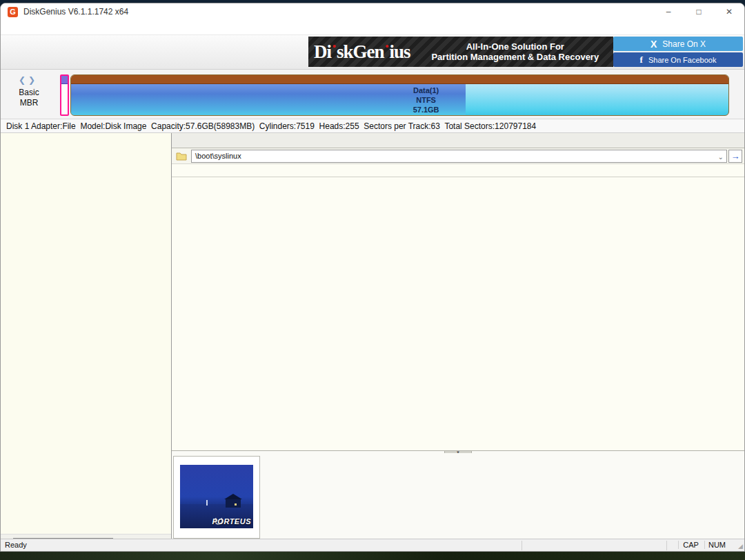 This screenshot has width=745, height=560. Describe the element at coordinates (181, 156) in the screenshot. I see `path-folder-icon` at that location.